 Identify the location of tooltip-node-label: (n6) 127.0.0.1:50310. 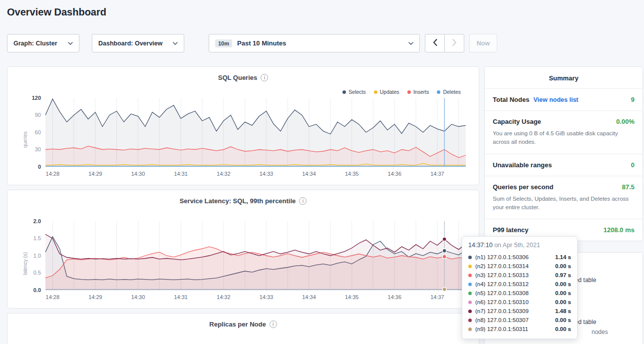
(502, 302).